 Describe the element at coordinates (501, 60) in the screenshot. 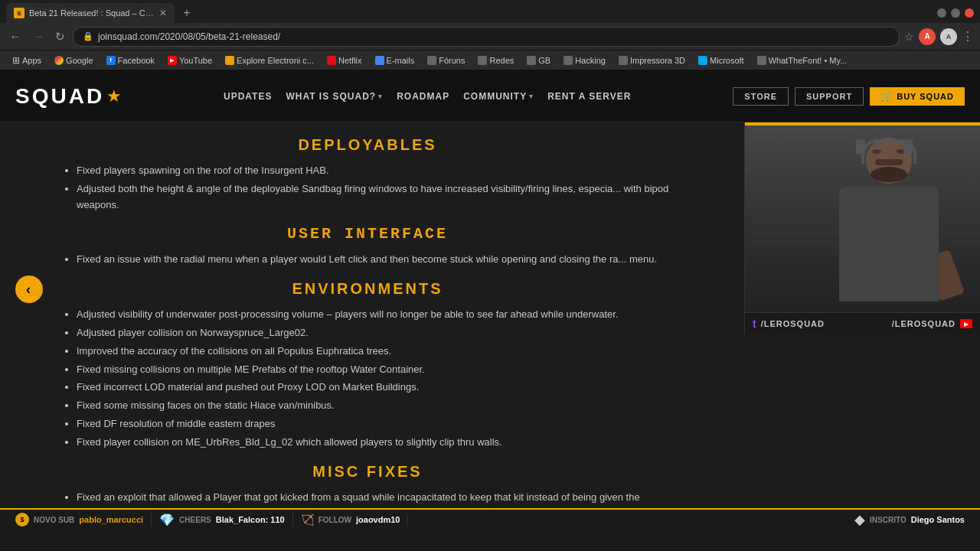

I see `bookmark-label: Redes` at that location.